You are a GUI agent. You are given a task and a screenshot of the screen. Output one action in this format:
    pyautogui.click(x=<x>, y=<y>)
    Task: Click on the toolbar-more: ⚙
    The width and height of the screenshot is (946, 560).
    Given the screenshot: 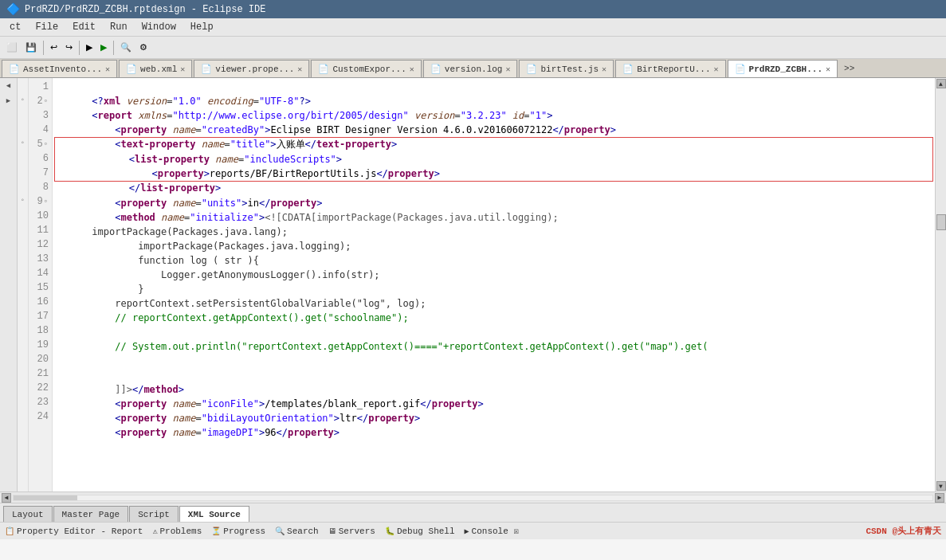 What is the action you would take?
    pyautogui.click(x=143, y=48)
    